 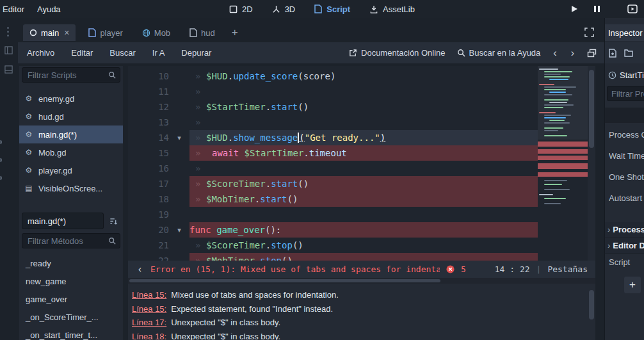 What do you see at coordinates (49, 9) in the screenshot?
I see `menu-ayuda: Ayuda` at bounding box center [49, 9].